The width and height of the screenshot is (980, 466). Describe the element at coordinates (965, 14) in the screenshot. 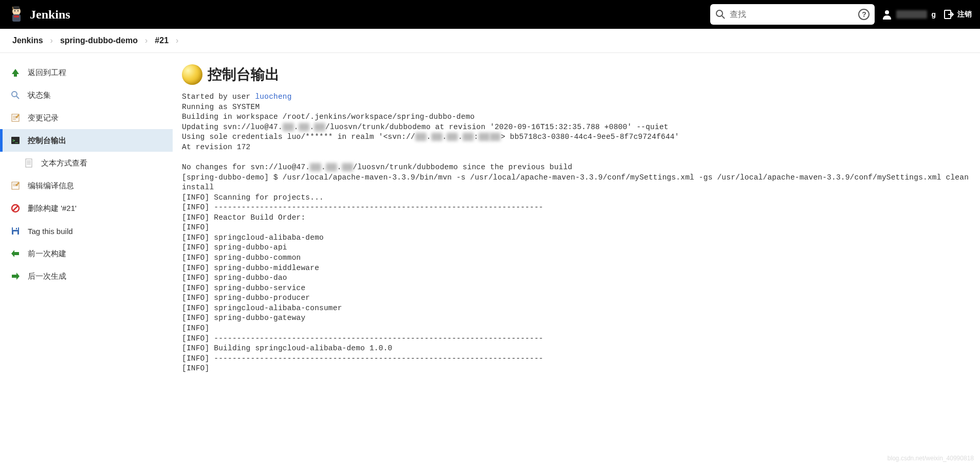

I see `logout-label: 注销` at that location.